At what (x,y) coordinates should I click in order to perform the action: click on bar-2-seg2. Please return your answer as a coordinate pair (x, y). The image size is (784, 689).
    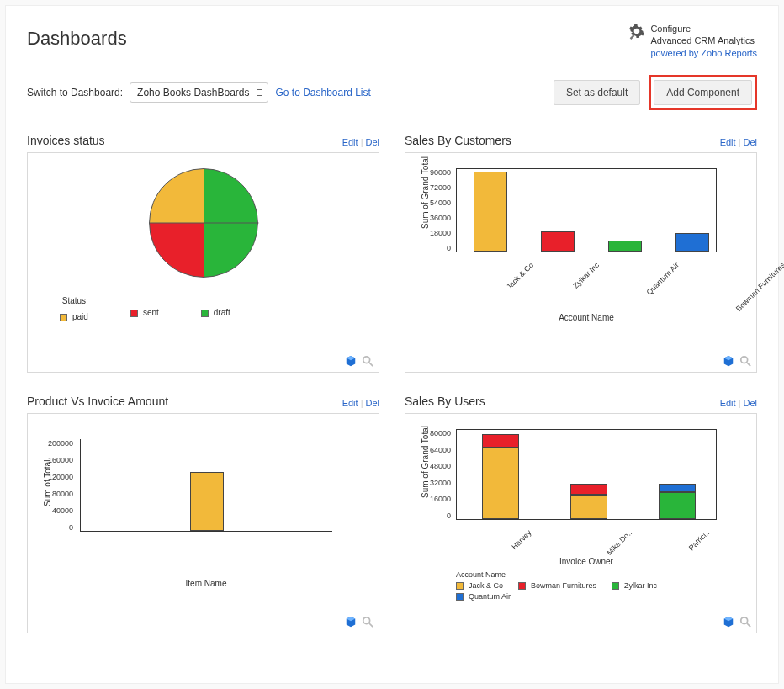
    Looking at the image, I should click on (589, 490).